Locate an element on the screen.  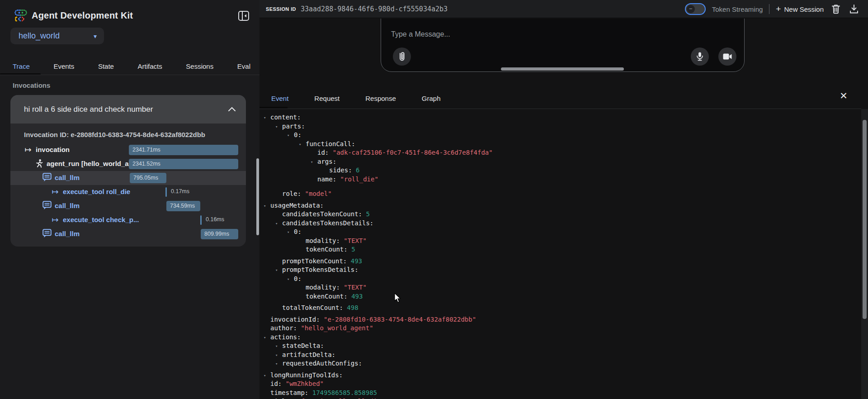
vertical-scrollbar is located at coordinates (864, 219).